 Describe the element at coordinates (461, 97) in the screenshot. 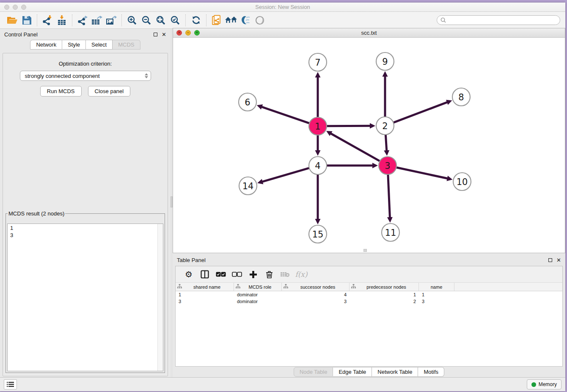

I see `svg-text: 8` at that location.